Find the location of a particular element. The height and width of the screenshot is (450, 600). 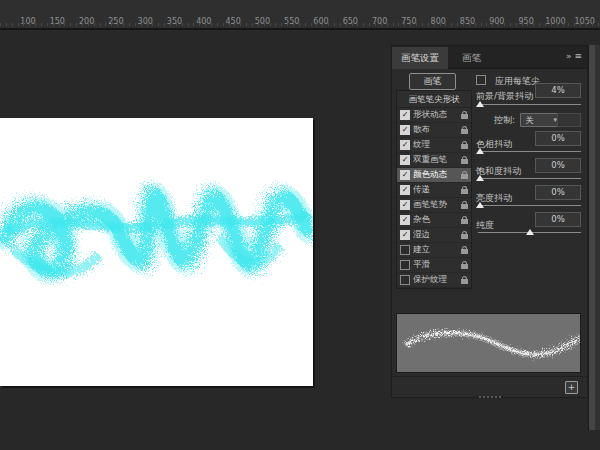

brush-option-label: 保护纹理 is located at coordinates (436, 280).